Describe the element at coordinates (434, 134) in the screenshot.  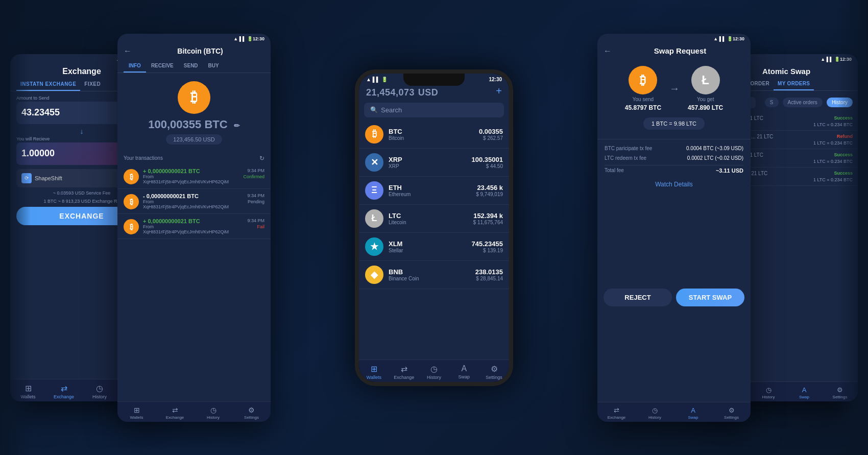
I see `btc-info: BTC Bitcoin` at that location.